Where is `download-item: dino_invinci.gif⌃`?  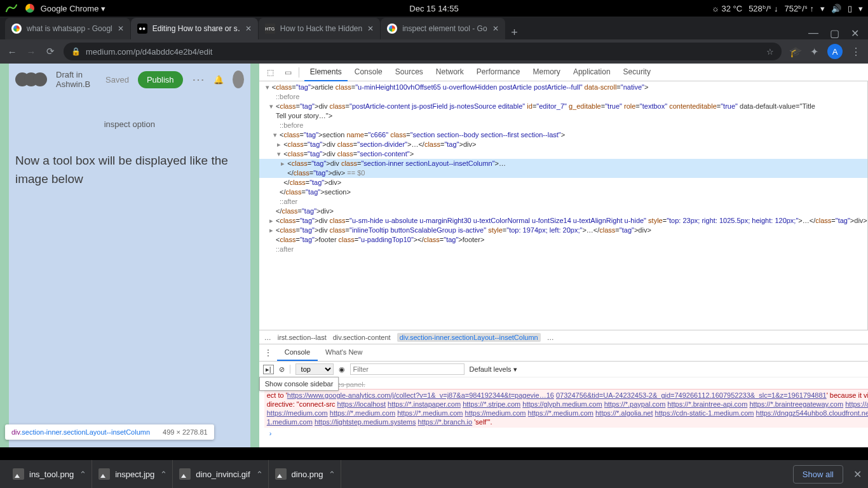 download-item: dino_invinci.gif⌃ is located at coordinates (220, 474).